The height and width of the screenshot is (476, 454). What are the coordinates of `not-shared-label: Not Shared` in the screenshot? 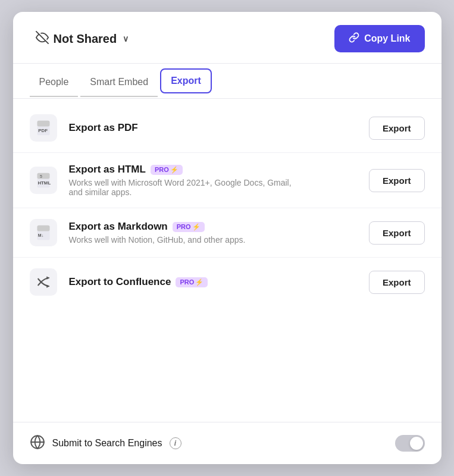 It's located at (86, 39).